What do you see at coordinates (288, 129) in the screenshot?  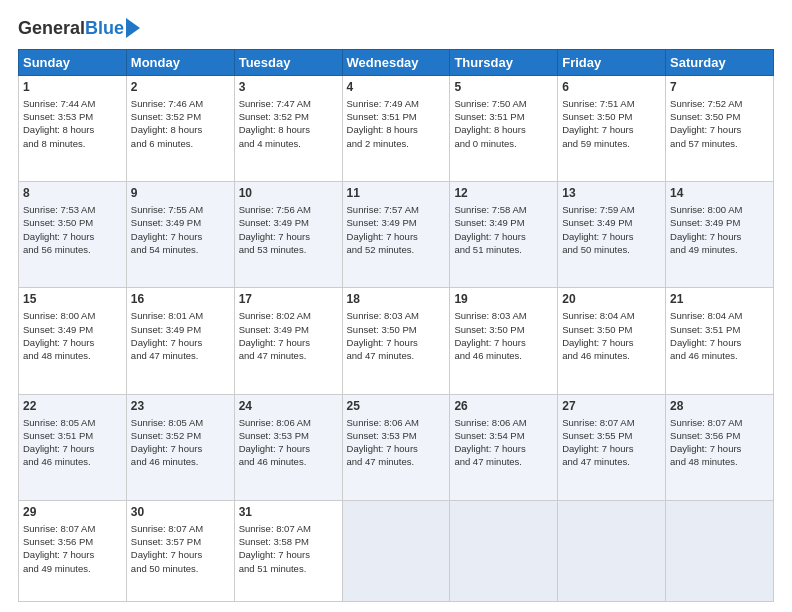 I see `calendar-cell: 3Sunrise: 7:47 AMSunset: 3:52 PMDaylight…` at bounding box center [288, 129].